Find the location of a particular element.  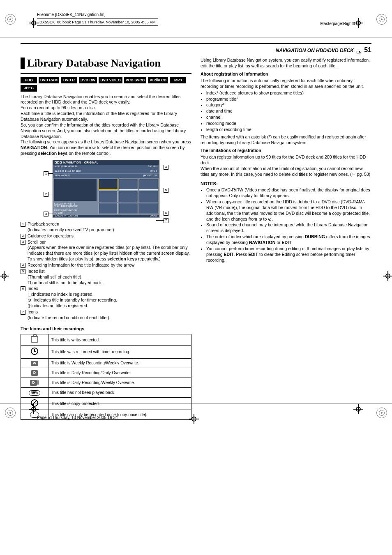

section-lang: EN is located at coordinates (359, 52).